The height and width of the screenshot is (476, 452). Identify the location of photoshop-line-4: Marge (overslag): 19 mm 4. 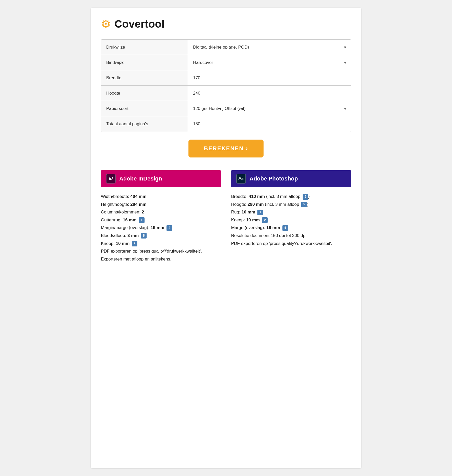
(291, 228).